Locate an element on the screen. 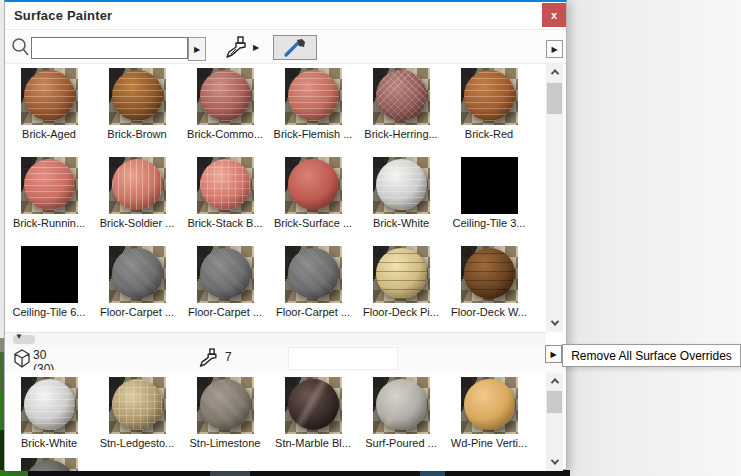 The width and height of the screenshot is (741, 476). scrollbar-bottom is located at coordinates (554, 422).